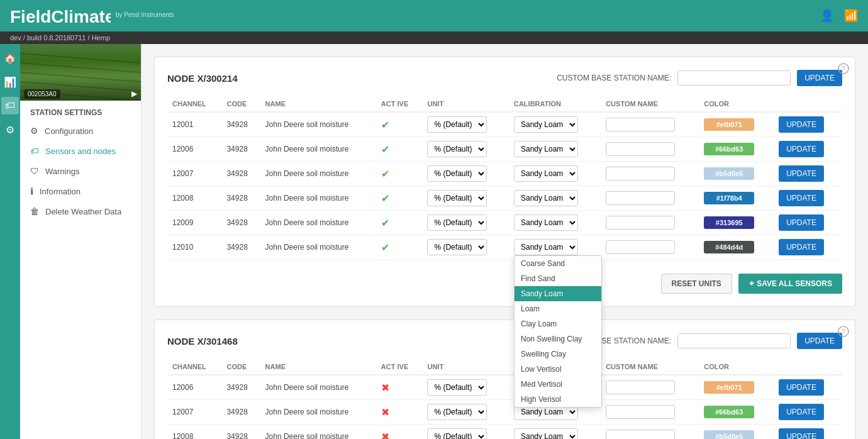 The width and height of the screenshot is (868, 439). What do you see at coordinates (558, 384) in the screenshot?
I see `calibration-option: Med Vertisol` at bounding box center [558, 384].